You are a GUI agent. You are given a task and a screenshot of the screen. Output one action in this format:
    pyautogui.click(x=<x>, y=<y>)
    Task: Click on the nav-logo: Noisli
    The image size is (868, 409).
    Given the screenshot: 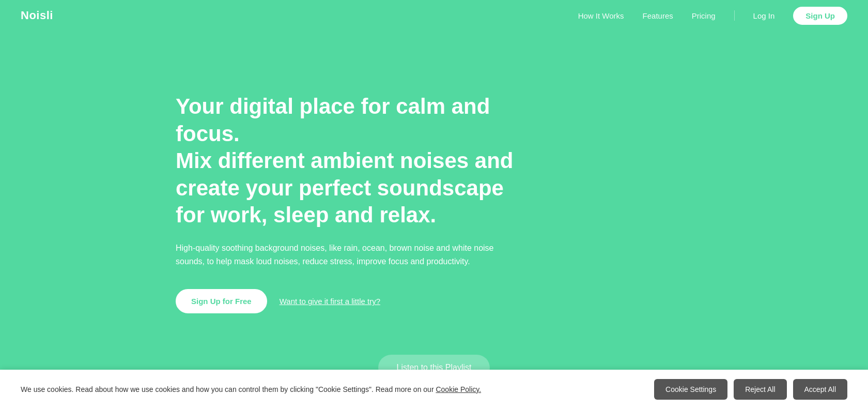 What is the action you would take?
    pyautogui.click(x=37, y=16)
    